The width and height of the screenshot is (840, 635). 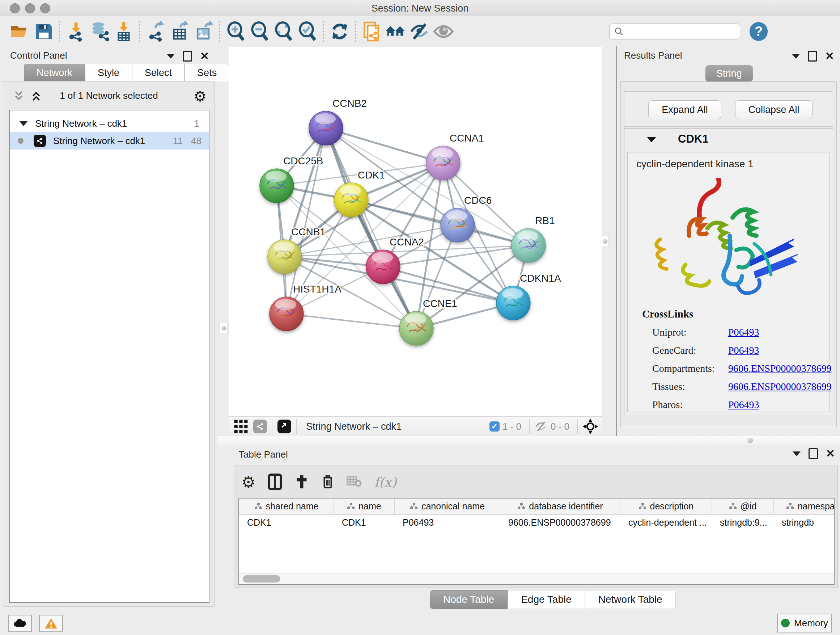 I want to click on edge-CDK1-RB1, so click(x=440, y=223).